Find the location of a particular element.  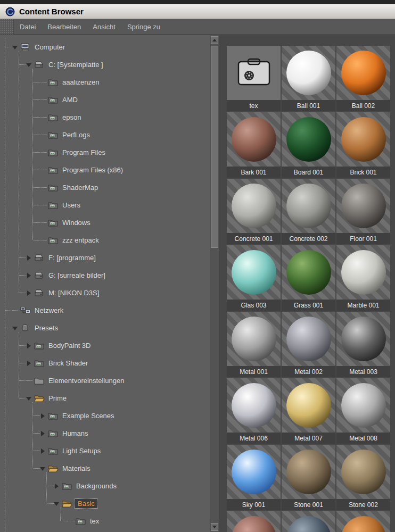

scroll-up-button is located at coordinates (215, 40).